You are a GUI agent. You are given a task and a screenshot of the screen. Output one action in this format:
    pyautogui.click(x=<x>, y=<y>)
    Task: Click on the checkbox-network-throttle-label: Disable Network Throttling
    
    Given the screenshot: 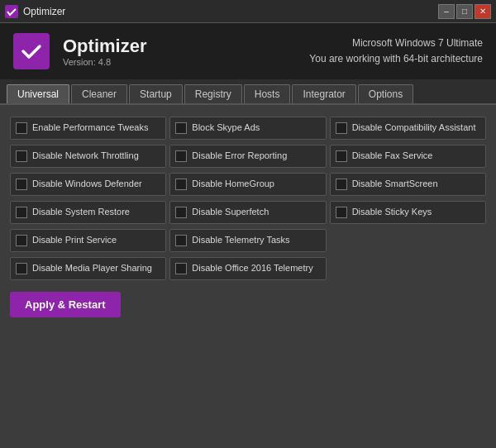 What is the action you would take?
    pyautogui.click(x=86, y=155)
    